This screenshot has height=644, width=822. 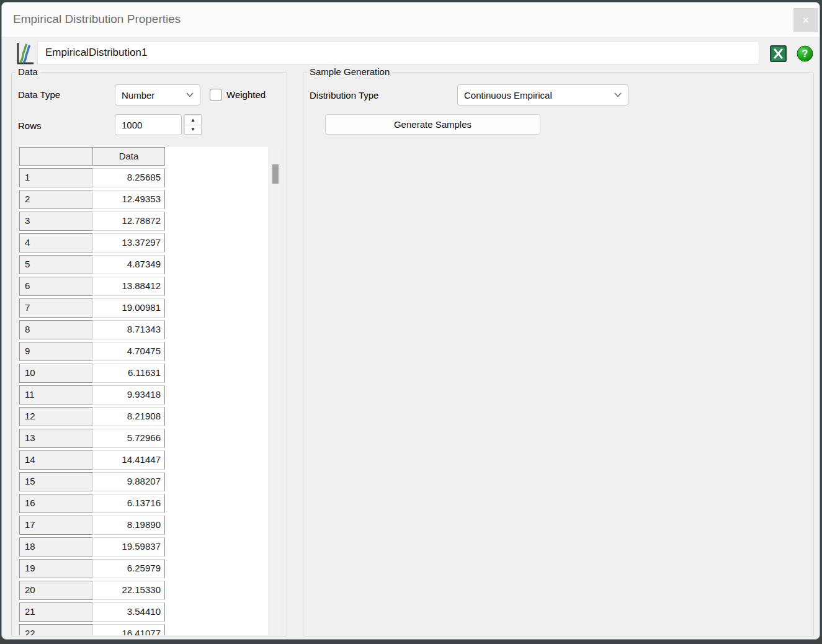 I want to click on data-cell: 4.70475, so click(x=129, y=351).